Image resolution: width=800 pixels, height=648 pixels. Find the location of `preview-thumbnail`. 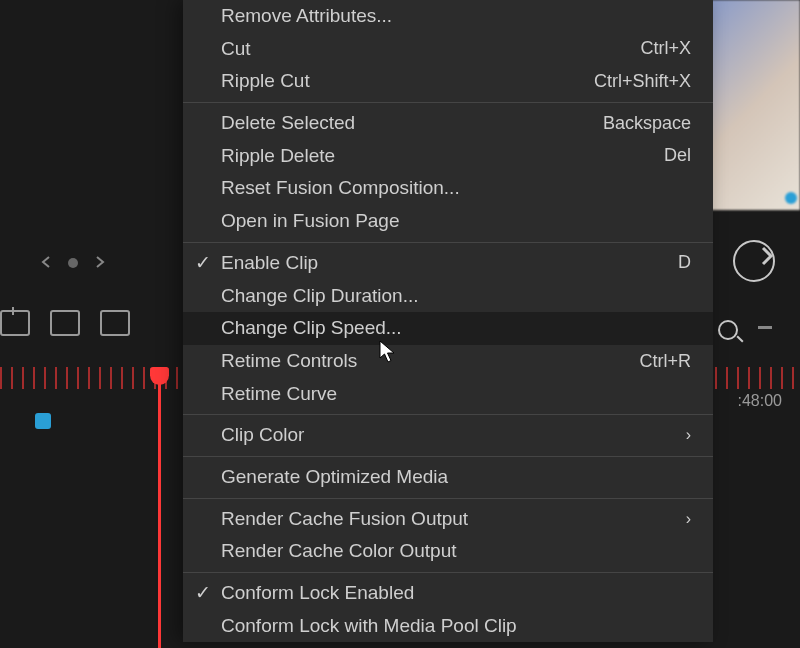

preview-thumbnail is located at coordinates (755, 105).